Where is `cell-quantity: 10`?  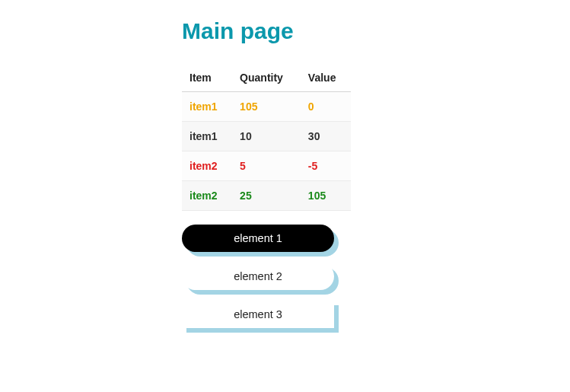 cell-quantity: 10 is located at coordinates (266, 137).